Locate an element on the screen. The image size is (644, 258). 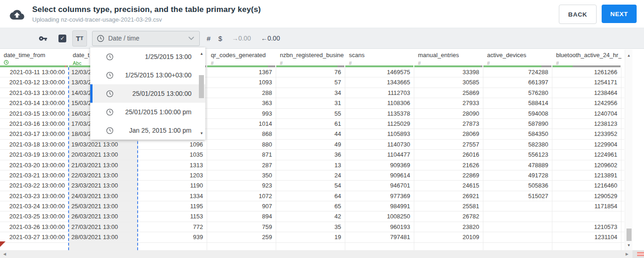
scroll-right-icon: ▶ is located at coordinates (627, 254).